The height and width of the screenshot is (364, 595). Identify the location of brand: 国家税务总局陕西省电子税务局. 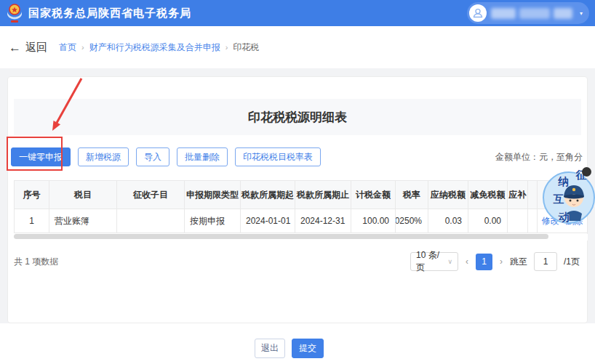
(99, 13).